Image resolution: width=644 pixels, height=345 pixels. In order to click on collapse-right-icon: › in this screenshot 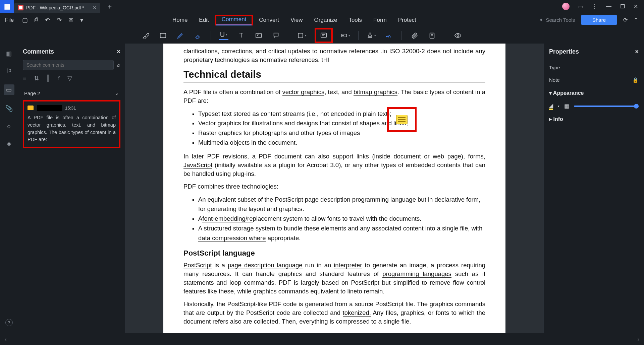, I will do `click(639, 339)`.